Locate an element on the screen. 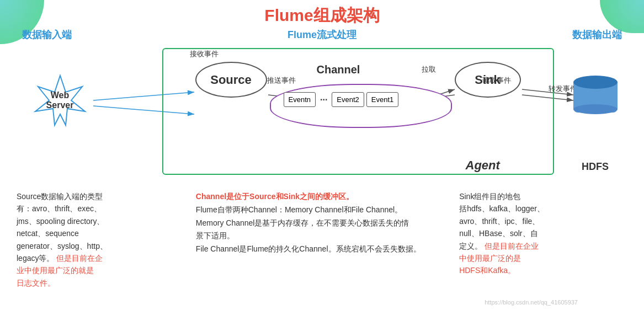  page-title: Flume组成架构 is located at coordinates (322, 13).